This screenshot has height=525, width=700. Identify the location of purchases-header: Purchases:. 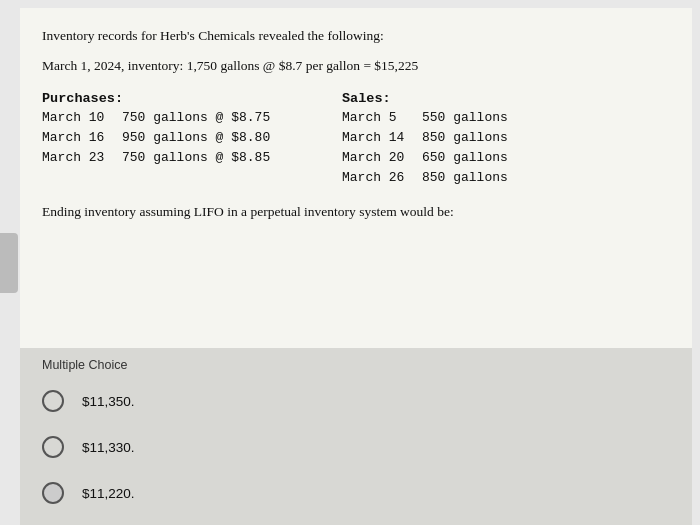
(192, 98).